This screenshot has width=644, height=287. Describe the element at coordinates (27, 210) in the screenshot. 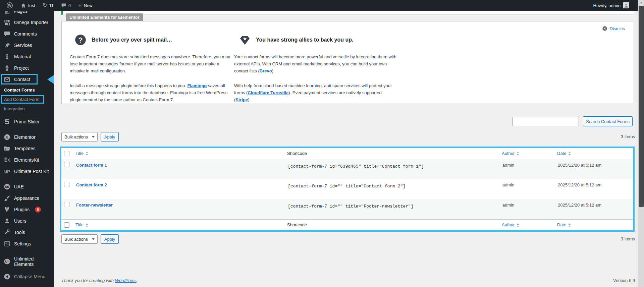

I see `sidebar-item-plugins: Plugins9` at that location.